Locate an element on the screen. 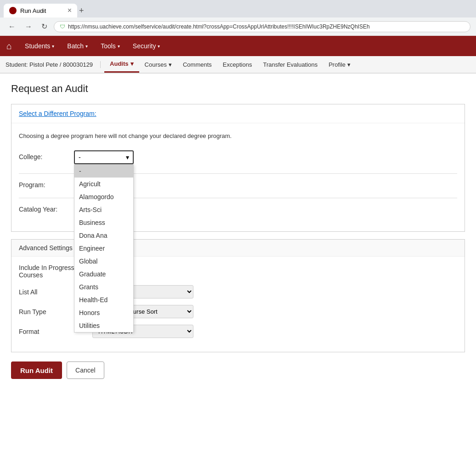 The height and width of the screenshot is (476, 476). subnav-label-transfer-evaluations: Transfer Evaluations is located at coordinates (290, 64).